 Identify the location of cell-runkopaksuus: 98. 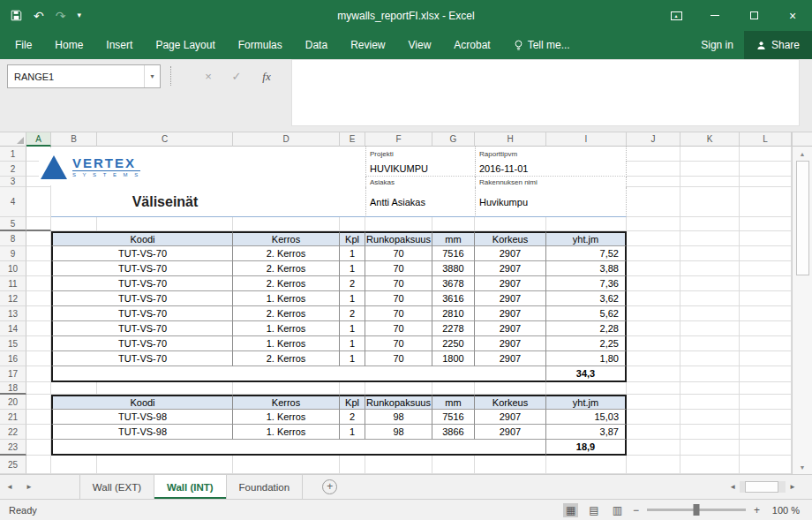
(399, 433).